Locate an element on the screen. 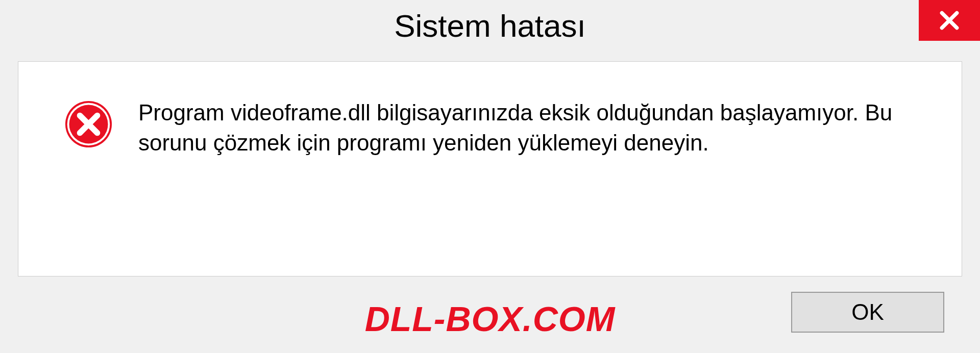  close-button is located at coordinates (949, 20).